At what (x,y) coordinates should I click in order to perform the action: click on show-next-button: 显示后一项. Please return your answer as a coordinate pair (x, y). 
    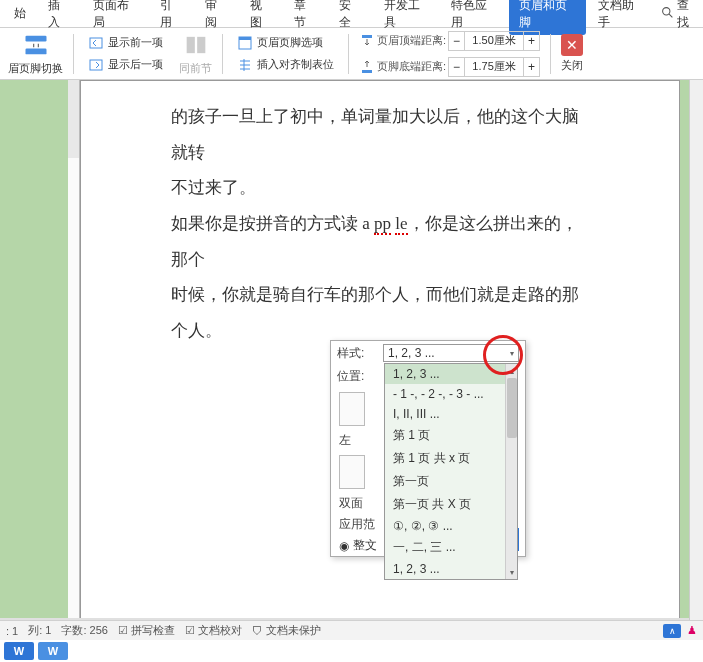
    Looking at the image, I should click on (126, 65).